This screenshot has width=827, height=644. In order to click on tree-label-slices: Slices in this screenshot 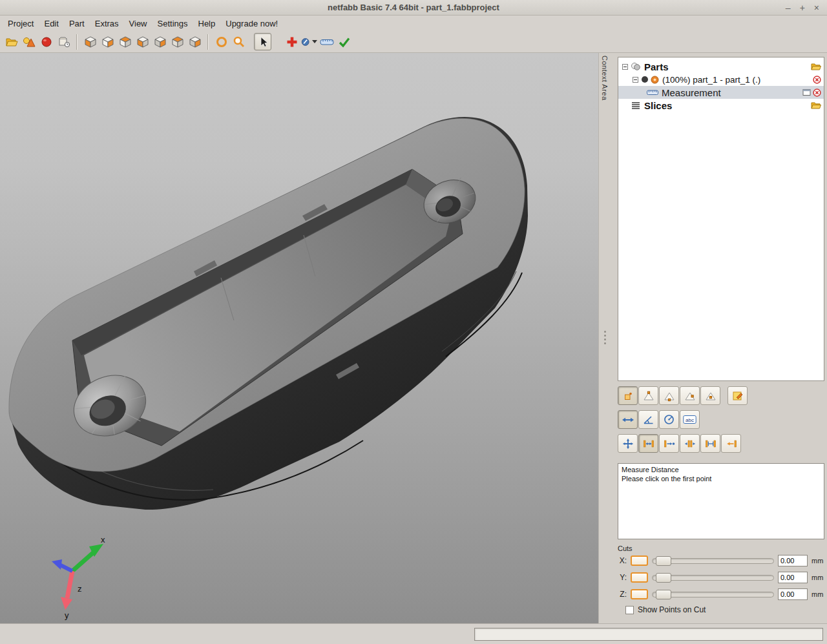, I will do `click(658, 106)`.